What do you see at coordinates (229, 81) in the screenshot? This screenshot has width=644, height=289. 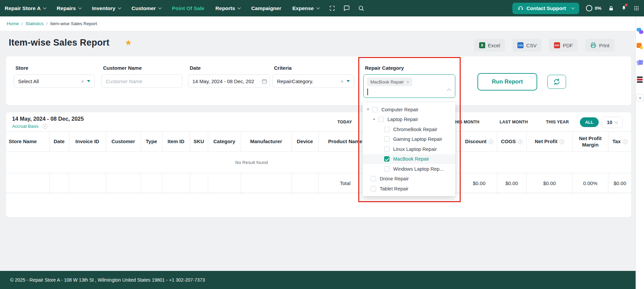 I see `date-range-input: 14 May, 2024 - 08 Dec, 202` at bounding box center [229, 81].